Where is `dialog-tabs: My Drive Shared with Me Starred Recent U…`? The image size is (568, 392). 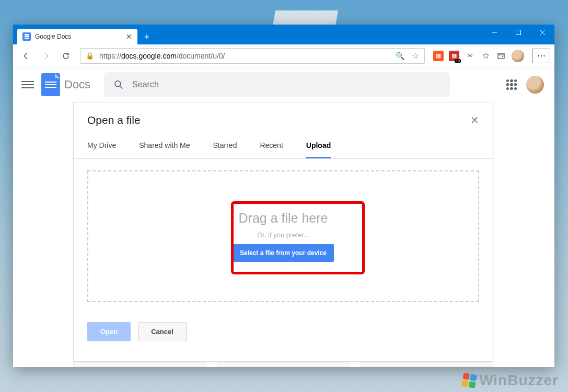 dialog-tabs: My Drive Shared with Me Starred Recent U… is located at coordinates (283, 145).